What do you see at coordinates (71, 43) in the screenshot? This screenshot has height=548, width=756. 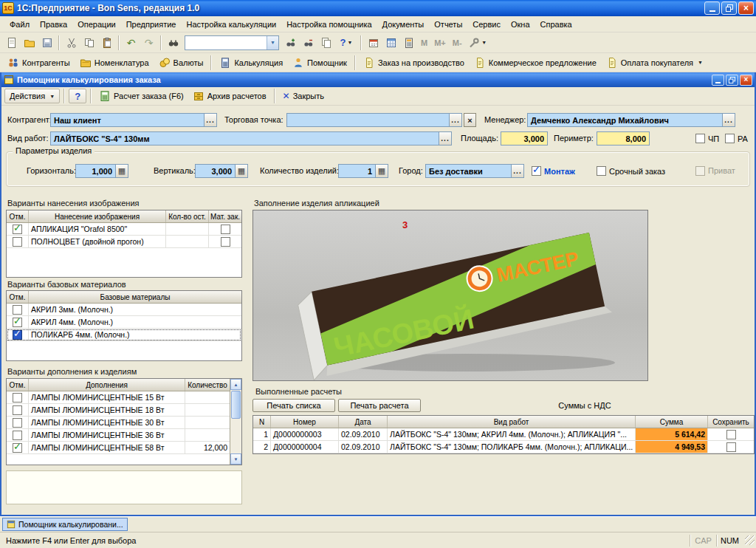 I see `cut-button` at bounding box center [71, 43].